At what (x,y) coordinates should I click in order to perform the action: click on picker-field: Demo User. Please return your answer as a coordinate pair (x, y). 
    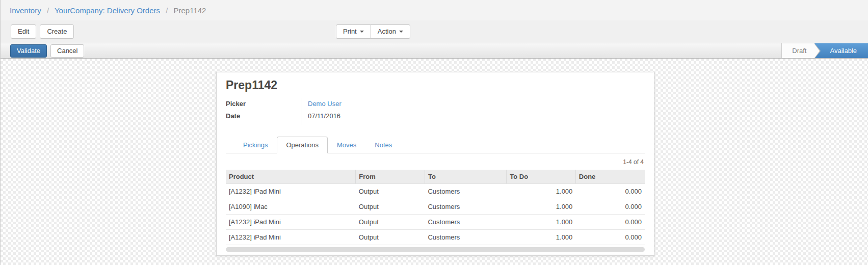
    Looking at the image, I should click on (476, 104).